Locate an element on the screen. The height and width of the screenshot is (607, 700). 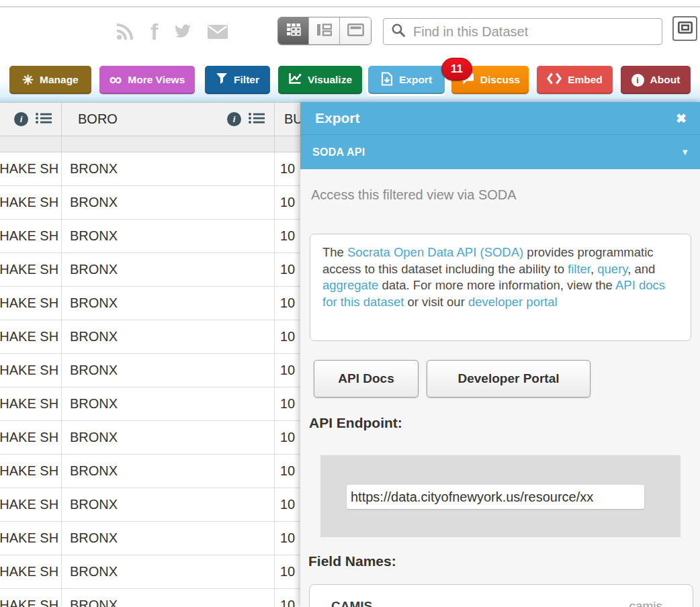
find-in-dataset-search is located at coordinates (523, 32).